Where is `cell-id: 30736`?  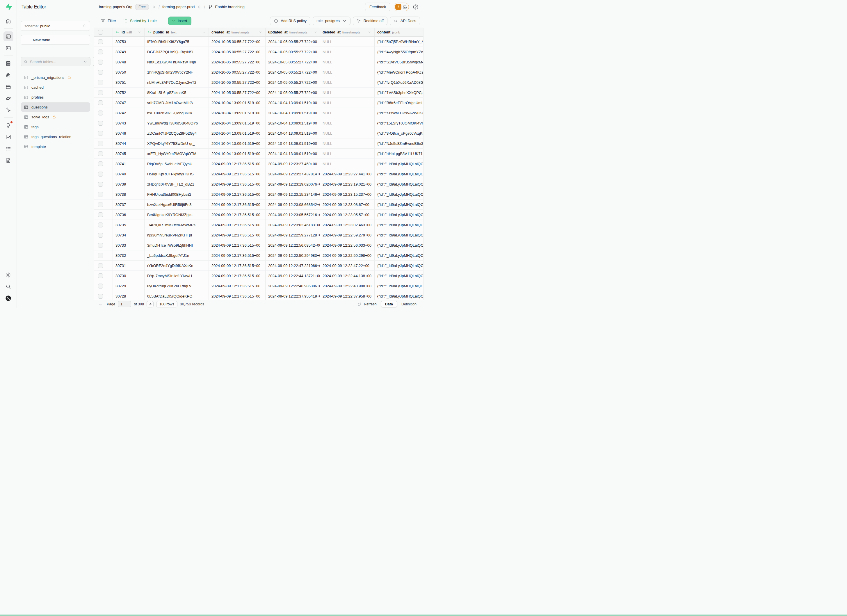
cell-id: 30736 is located at coordinates (128, 215).